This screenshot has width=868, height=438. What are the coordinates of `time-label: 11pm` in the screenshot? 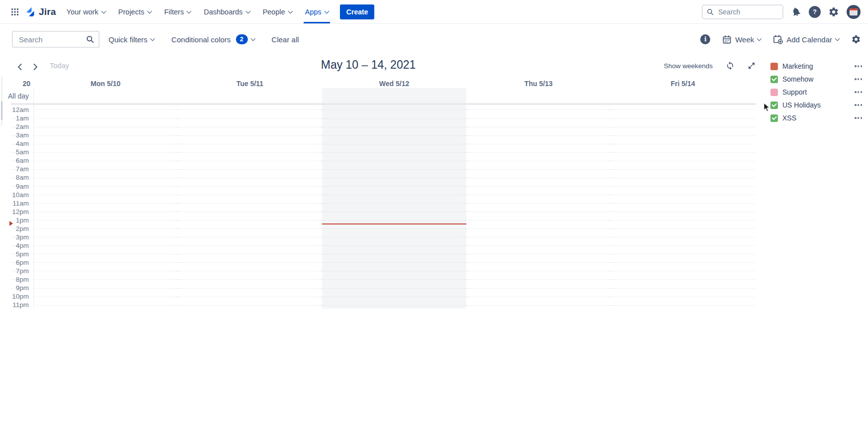 It's located at (14, 305).